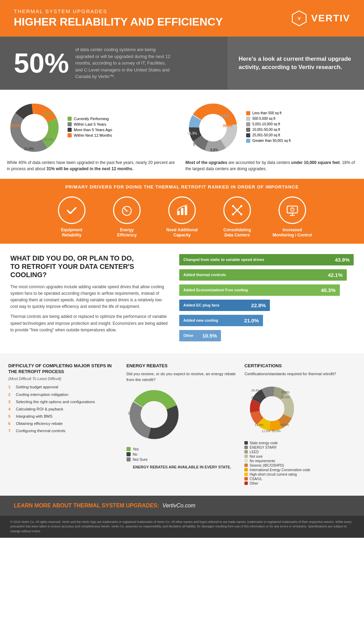  I want to click on footer-cta: Learn More About Thermal System Upgrades…, so click(182, 506).